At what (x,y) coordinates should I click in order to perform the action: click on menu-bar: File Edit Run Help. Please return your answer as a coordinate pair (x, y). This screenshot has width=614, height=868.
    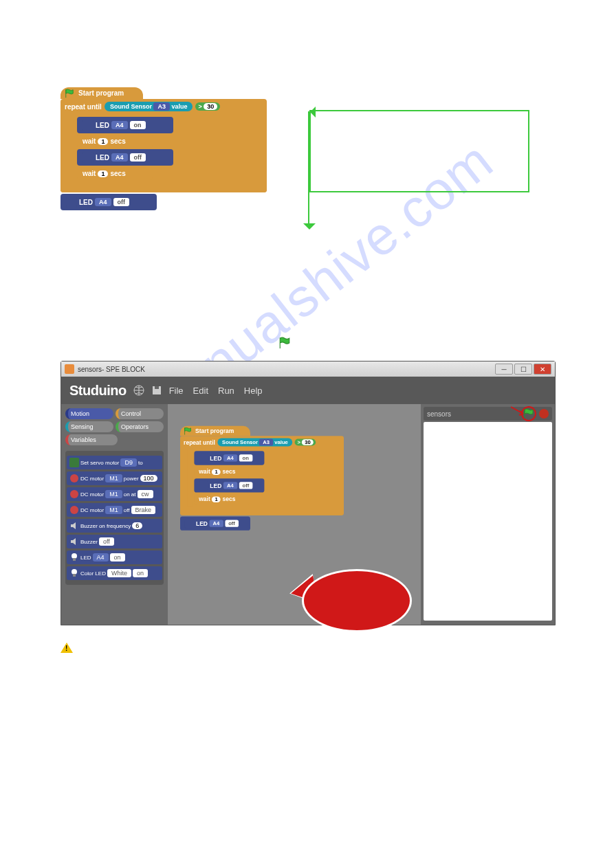
    Looking at the image, I should click on (216, 390).